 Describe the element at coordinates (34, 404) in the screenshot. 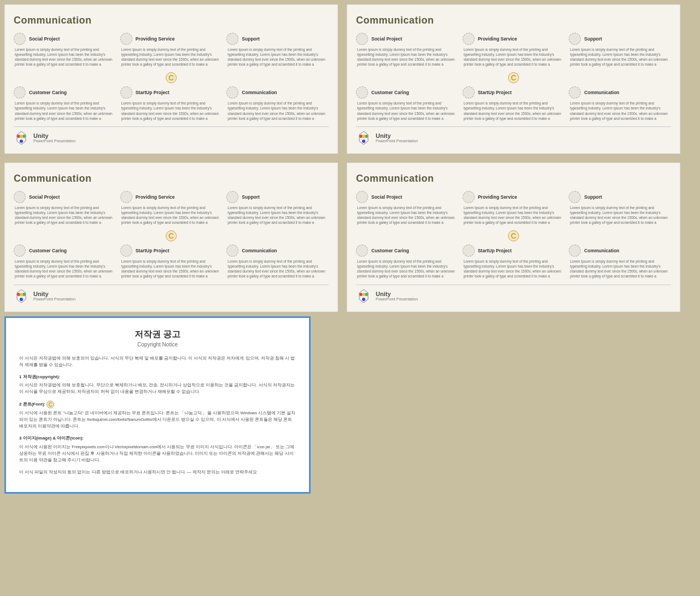

I see `section-title-2: 폰트(Font):` at that location.